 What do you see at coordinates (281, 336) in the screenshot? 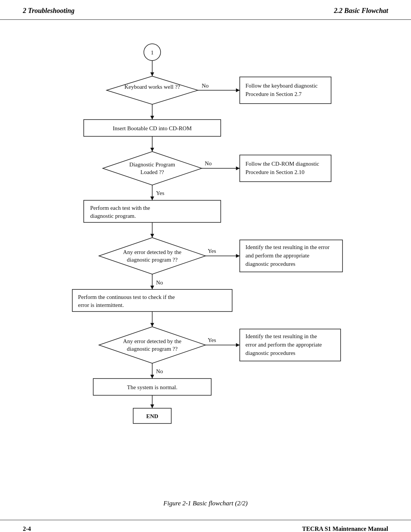
I see `svg-text:Identify the test resulting in: Identify the test resulting in the` at bounding box center [281, 336].